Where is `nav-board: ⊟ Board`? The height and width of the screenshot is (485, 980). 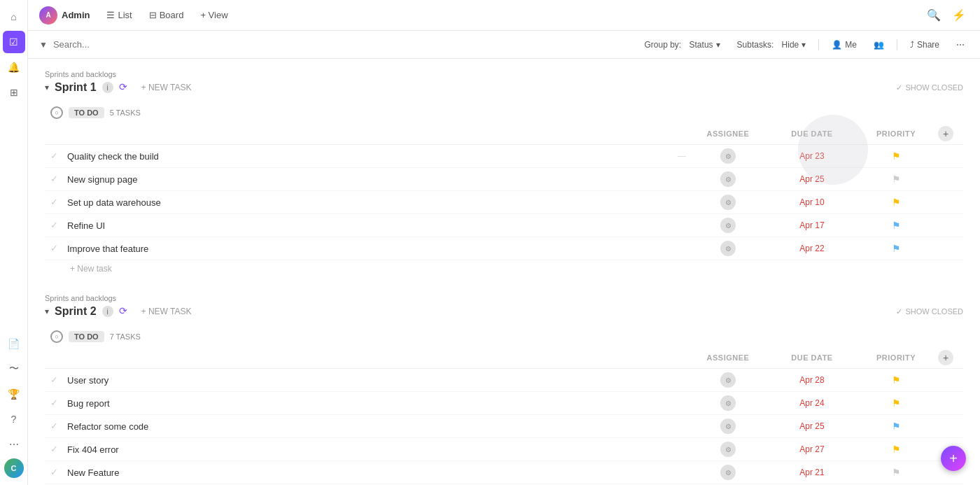
nav-board: ⊟ Board is located at coordinates (167, 15).